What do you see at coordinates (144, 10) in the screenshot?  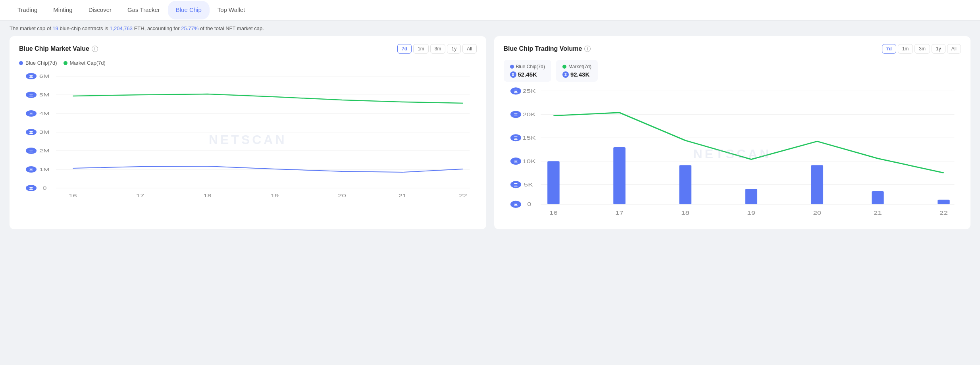 I see `nav-gas-tracker: Gas Tracker` at bounding box center [144, 10].